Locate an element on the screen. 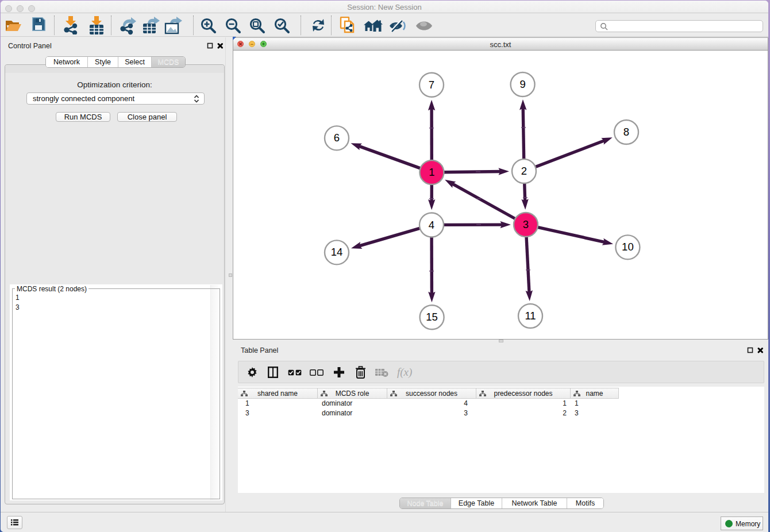 The image size is (770, 532). svg-text: 1 is located at coordinates (432, 172).